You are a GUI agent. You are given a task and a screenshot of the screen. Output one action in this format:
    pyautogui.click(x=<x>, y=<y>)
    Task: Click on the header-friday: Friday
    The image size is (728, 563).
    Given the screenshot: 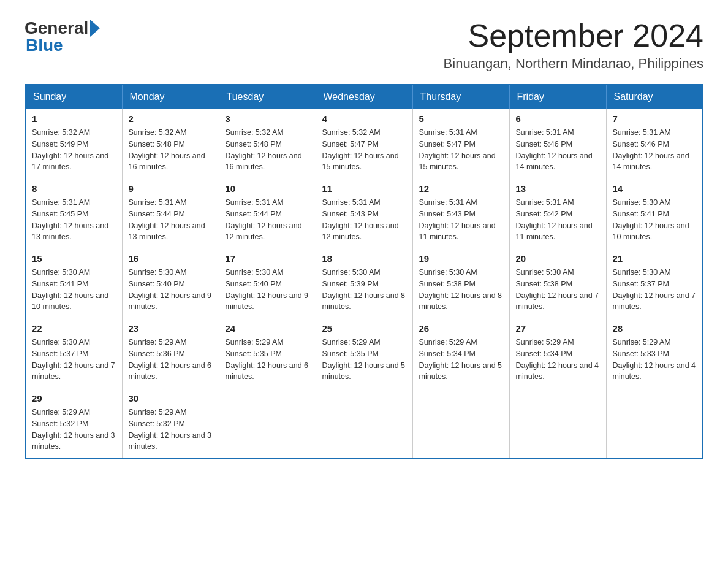 What is the action you would take?
    pyautogui.click(x=558, y=97)
    